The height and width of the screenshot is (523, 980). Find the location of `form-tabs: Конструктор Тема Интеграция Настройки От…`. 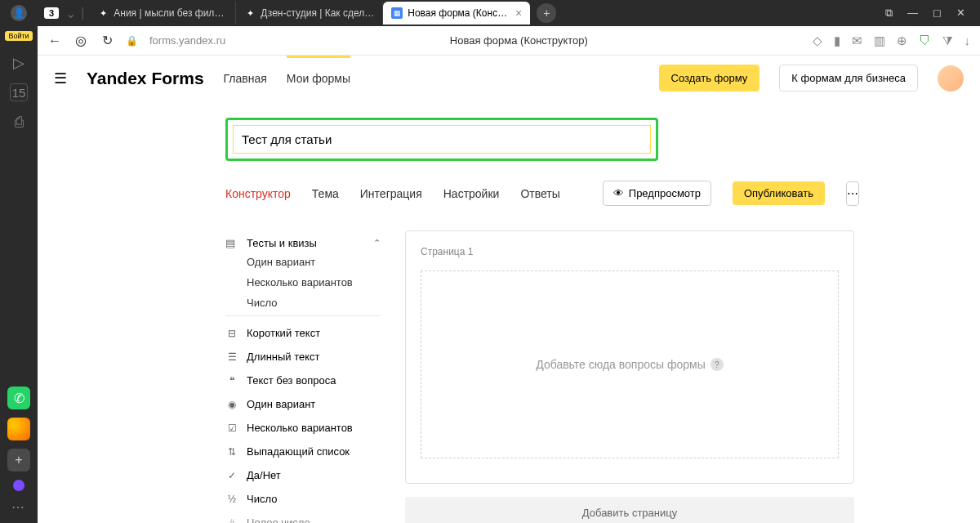

form-tabs: Конструктор Тема Интеграция Настройки От… is located at coordinates (536, 193).